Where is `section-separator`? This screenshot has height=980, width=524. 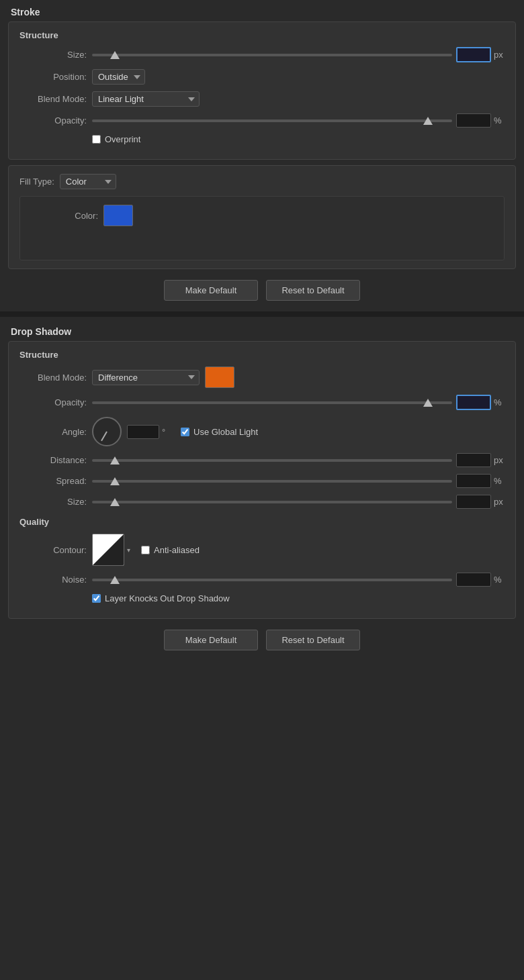 section-separator is located at coordinates (262, 314).